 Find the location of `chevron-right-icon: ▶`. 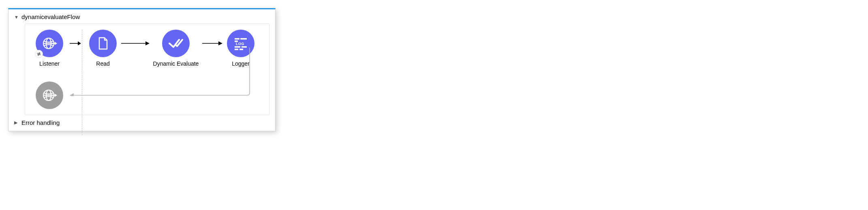

chevron-right-icon: ▶ is located at coordinates (17, 122).